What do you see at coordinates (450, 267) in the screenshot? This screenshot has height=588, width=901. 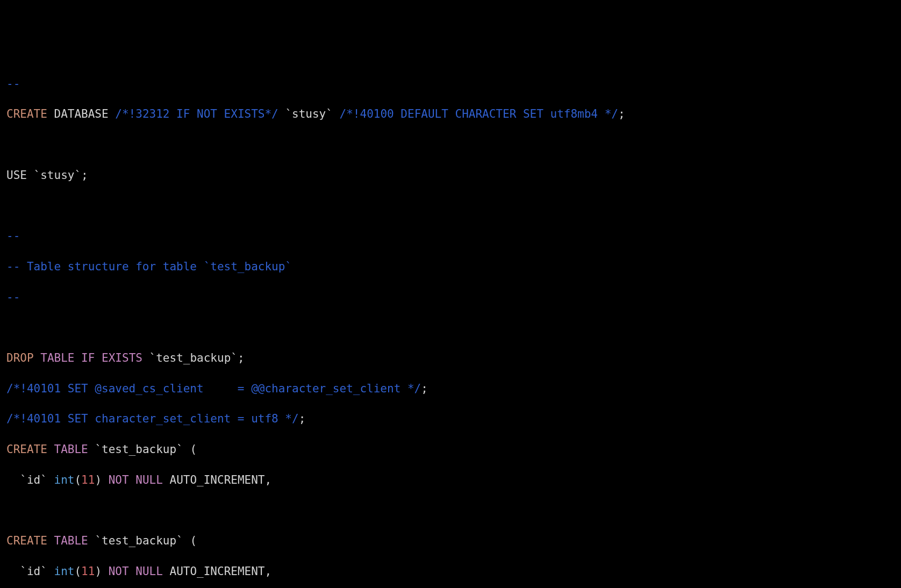 I see `code-line: -- Table structure for table `test_backu…` at bounding box center [450, 267].